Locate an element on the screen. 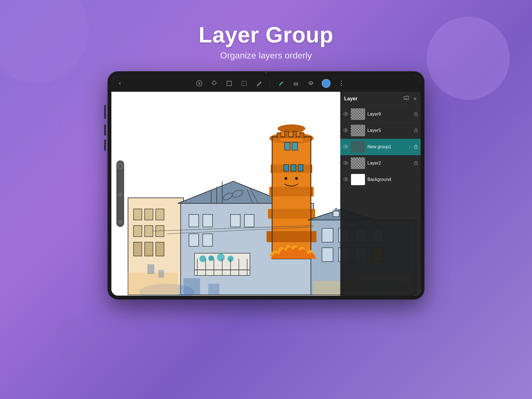  color-picker is located at coordinates (326, 83).